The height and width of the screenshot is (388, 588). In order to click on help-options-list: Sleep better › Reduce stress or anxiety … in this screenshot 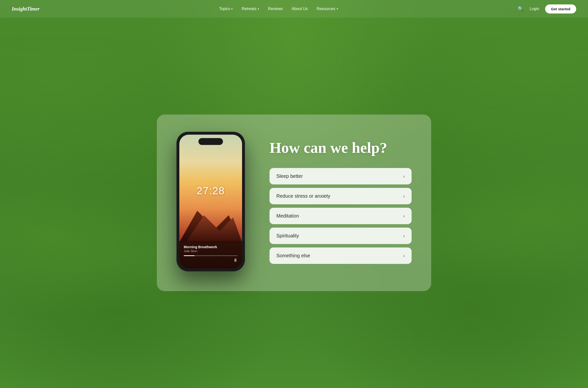, I will do `click(341, 216)`.